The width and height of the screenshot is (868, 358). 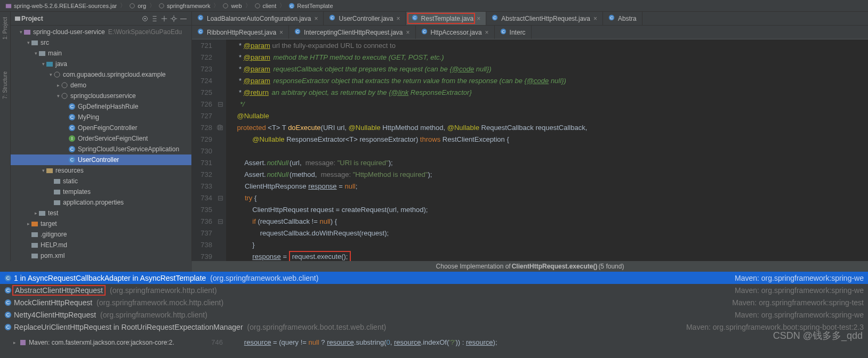 I want to click on editor-tab: CAbstra, so click(x=623, y=18).